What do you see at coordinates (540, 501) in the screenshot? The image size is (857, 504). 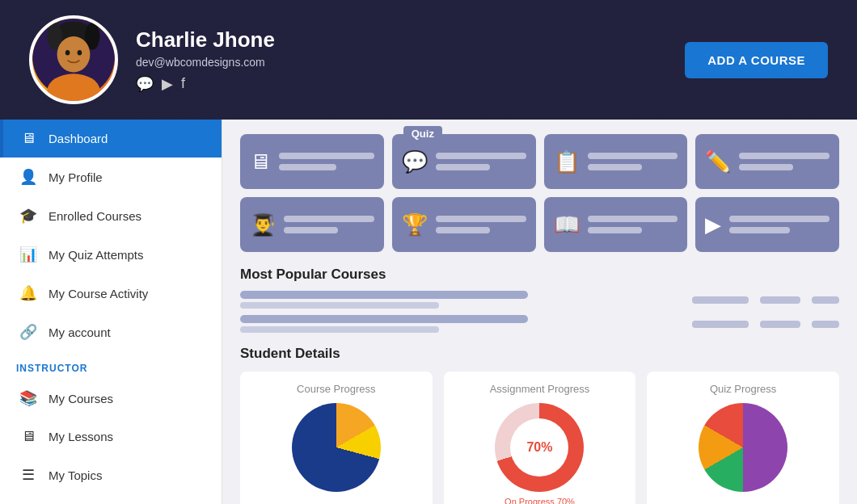 I see `on-progress-label: On Progress 70%` at bounding box center [540, 501].